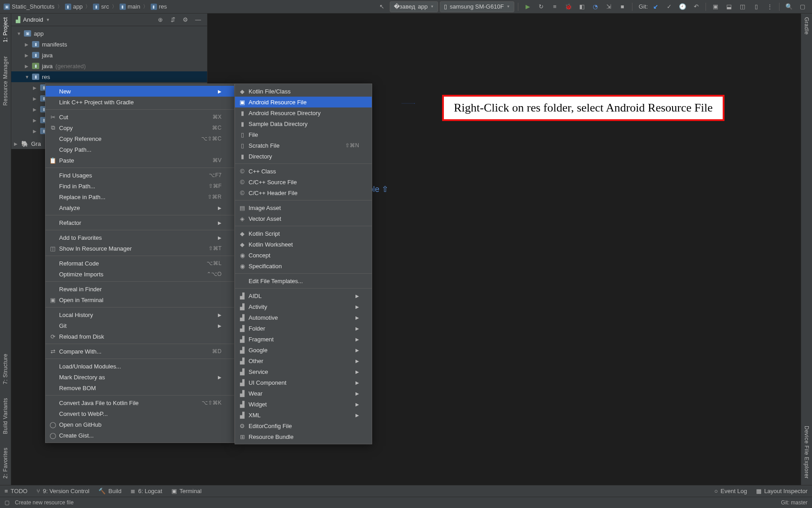 This screenshot has width=812, height=508. Describe the element at coordinates (140, 248) in the screenshot. I see `ctx-show-resource-manager: ◫Show In Resource Manager⇧⌘T` at that location.